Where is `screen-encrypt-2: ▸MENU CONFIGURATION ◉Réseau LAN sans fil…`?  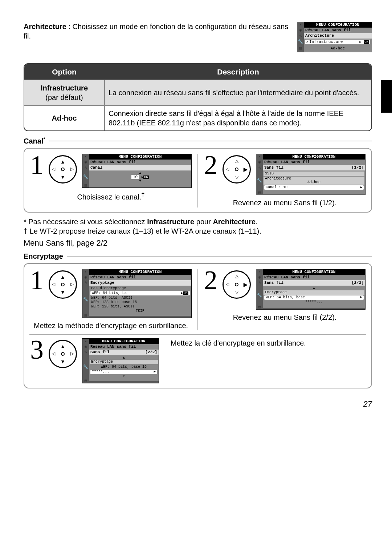
screen-encrypt-2: ▸MENU CONFIGURATION ◉Réseau LAN sans fil… is located at coordinates (311, 289).